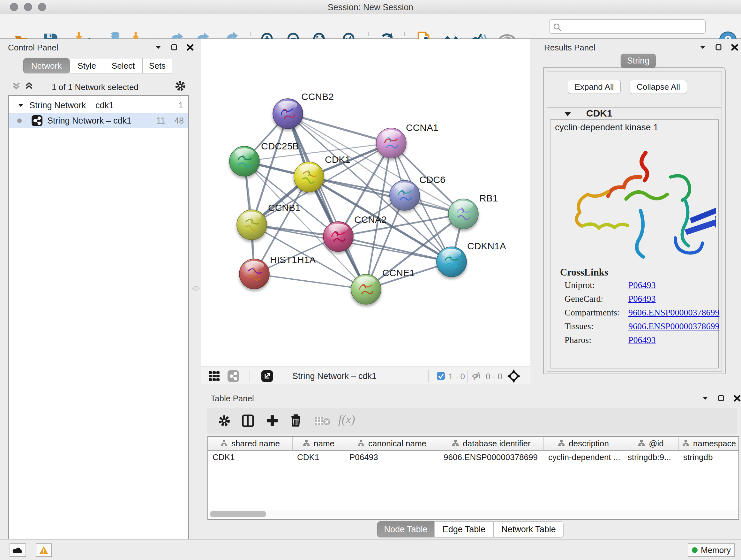  I want to click on string-results-container: Expand All Collapse All CDK1 cyclin-depe…, so click(634, 221).